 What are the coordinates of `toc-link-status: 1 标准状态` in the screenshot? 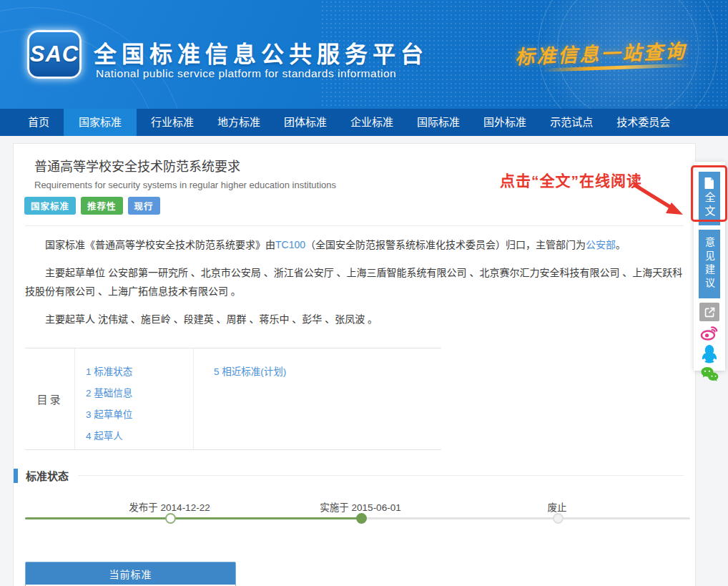 It's located at (139, 371).